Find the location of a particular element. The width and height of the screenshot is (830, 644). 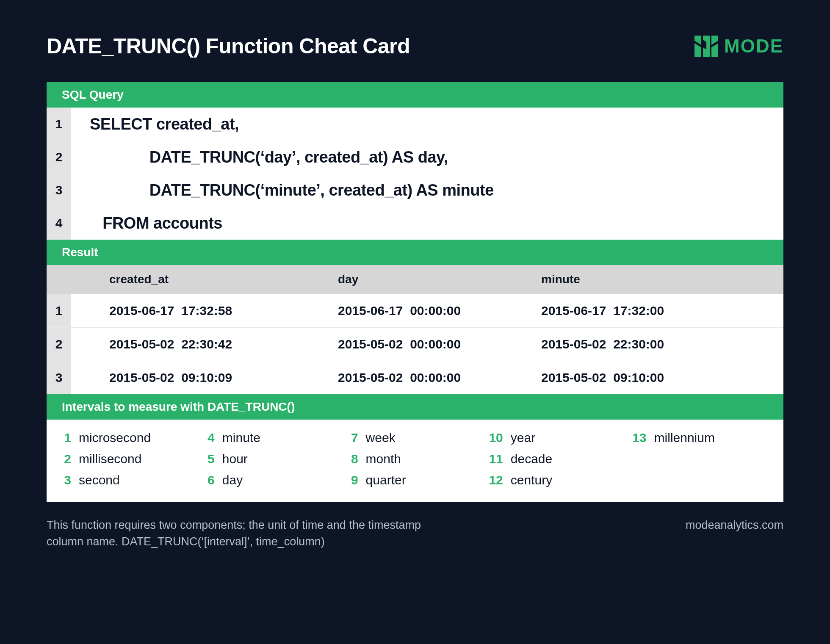

code-line: 2 DATE_TRUNC(‘day’, created_at) AS day, is located at coordinates (415, 157).